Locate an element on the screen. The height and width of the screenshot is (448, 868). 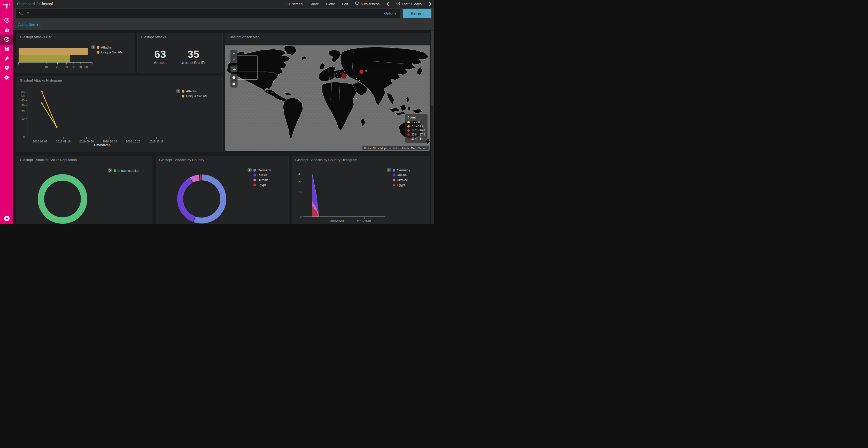
sidebar-item-management is located at coordinates (7, 78).